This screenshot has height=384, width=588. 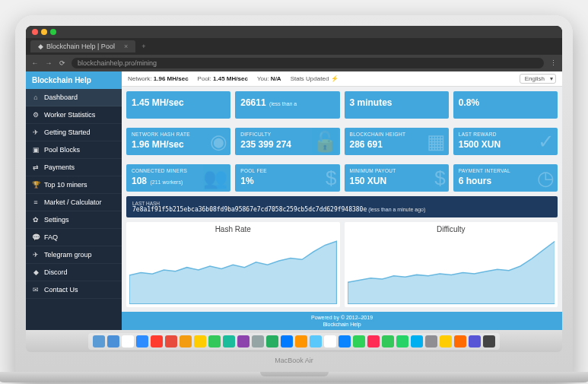 I want to click on sidebar-item-label: Discord, so click(x=56, y=272).